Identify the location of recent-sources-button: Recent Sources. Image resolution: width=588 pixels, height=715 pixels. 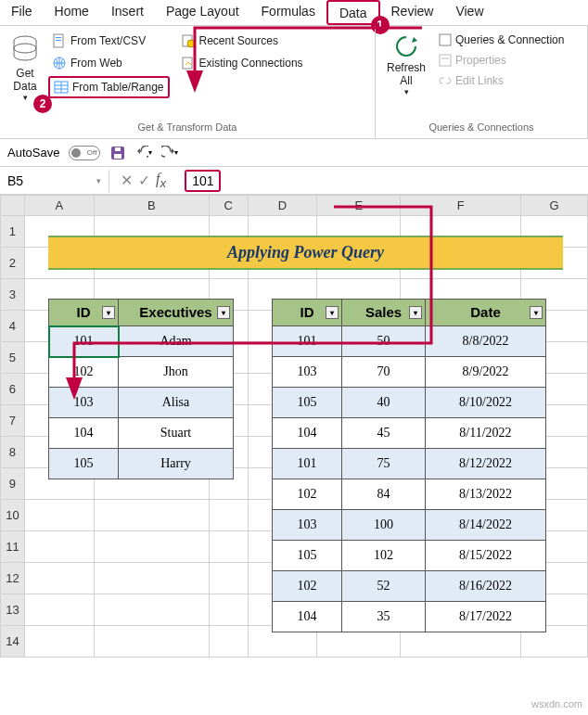
(242, 41).